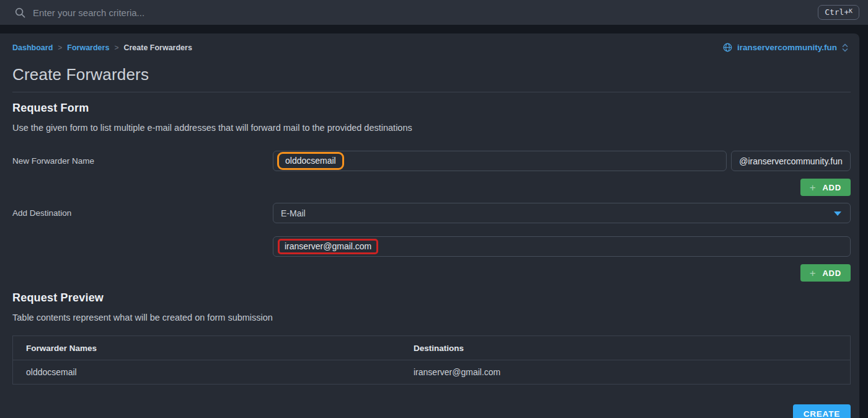  Describe the element at coordinates (32, 48) in the screenshot. I see `breadcrumb-dashboard: Dashboard` at that location.